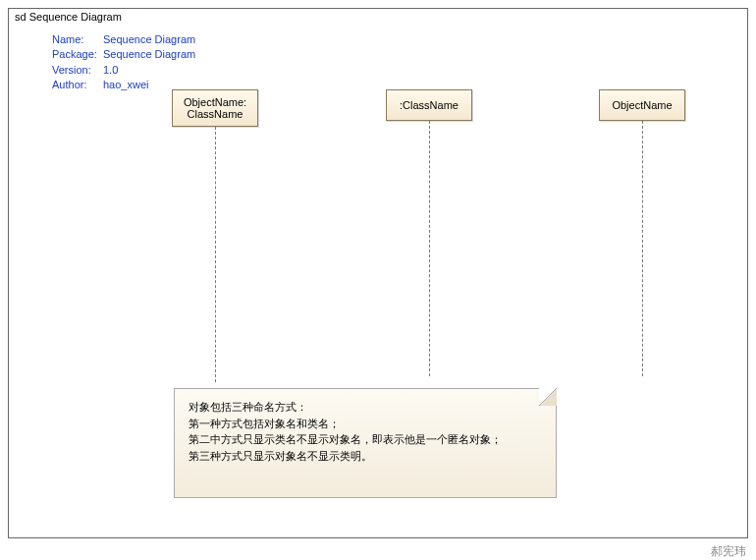  I want to click on author-watermark: 郝宪玮, so click(729, 552).